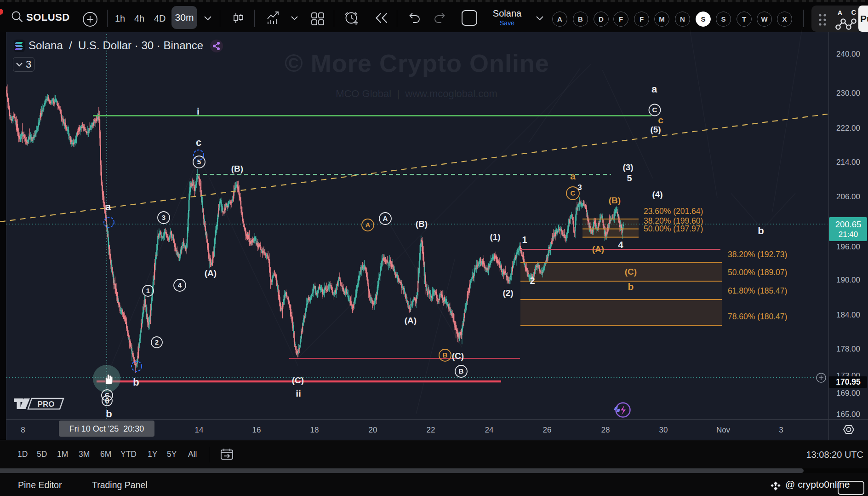 This screenshot has width=868, height=496. Describe the element at coordinates (200, 430) in the screenshot. I see `svg-text: 14` at that location.